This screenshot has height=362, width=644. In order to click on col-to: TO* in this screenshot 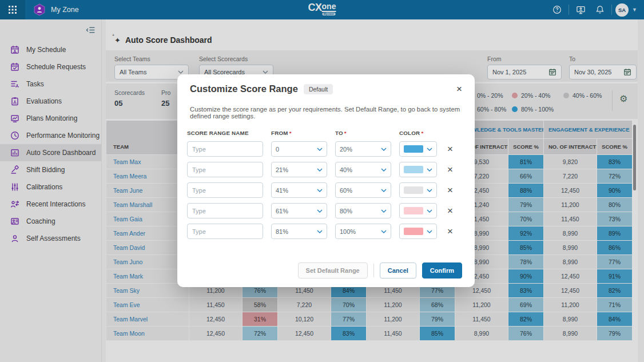, I will do `click(363, 133)`.